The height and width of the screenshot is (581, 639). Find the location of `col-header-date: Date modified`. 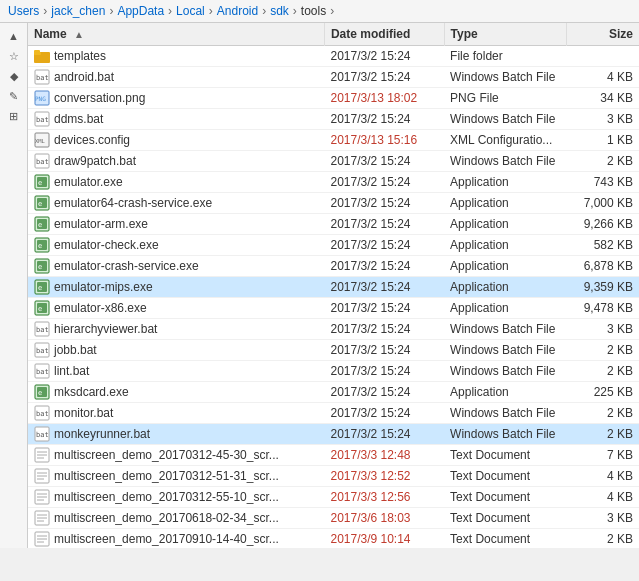

col-header-date: Date modified is located at coordinates (384, 34).